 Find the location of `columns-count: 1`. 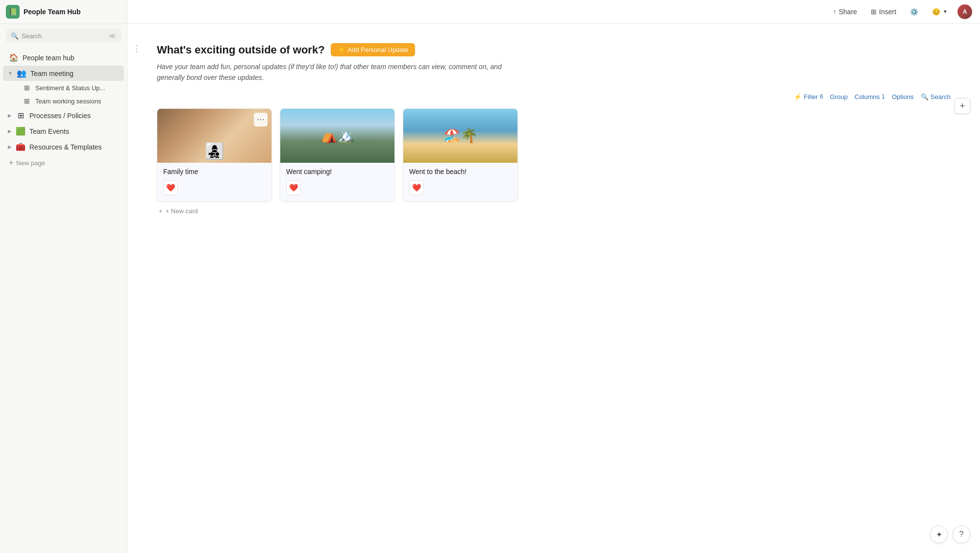

columns-count: 1 is located at coordinates (883, 97).